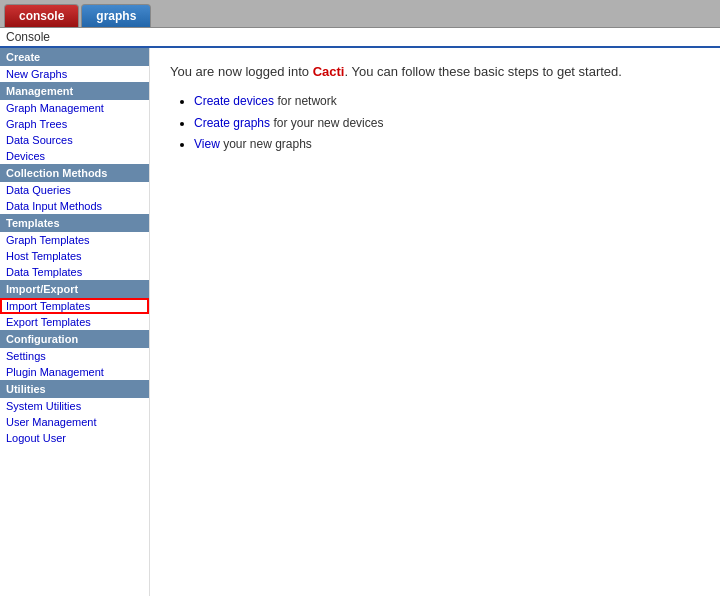 The height and width of the screenshot is (596, 720). What do you see at coordinates (329, 72) in the screenshot?
I see `brand-name: Cacti` at bounding box center [329, 72].